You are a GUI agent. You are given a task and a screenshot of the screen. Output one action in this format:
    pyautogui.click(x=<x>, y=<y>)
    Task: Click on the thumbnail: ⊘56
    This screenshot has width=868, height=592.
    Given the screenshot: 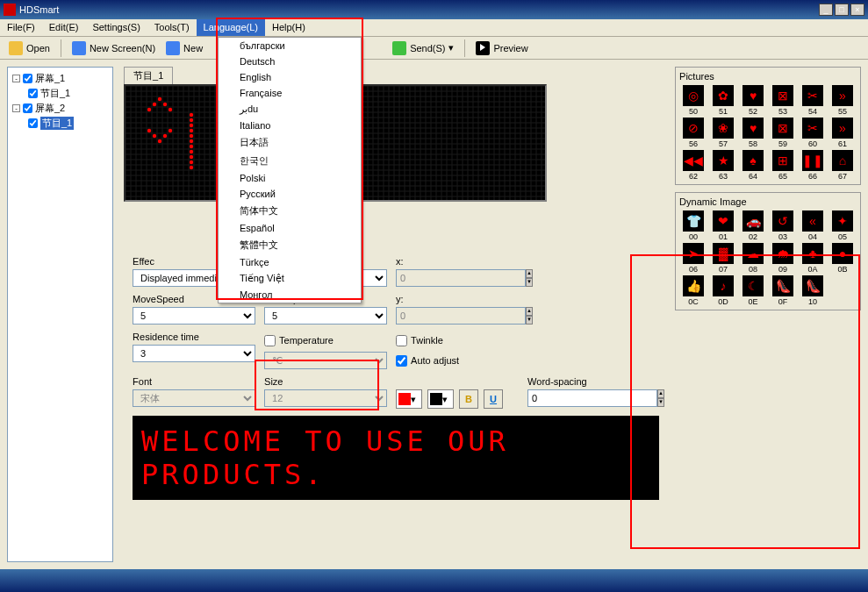 What is the action you would take?
    pyautogui.click(x=693, y=133)
    